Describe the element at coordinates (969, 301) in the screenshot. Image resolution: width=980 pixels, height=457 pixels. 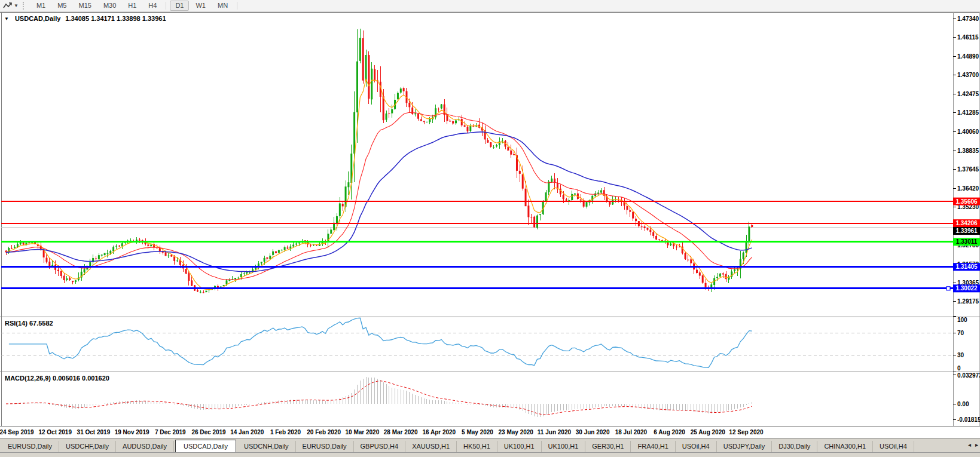
I see `svg-text: 1.29175` at that location.